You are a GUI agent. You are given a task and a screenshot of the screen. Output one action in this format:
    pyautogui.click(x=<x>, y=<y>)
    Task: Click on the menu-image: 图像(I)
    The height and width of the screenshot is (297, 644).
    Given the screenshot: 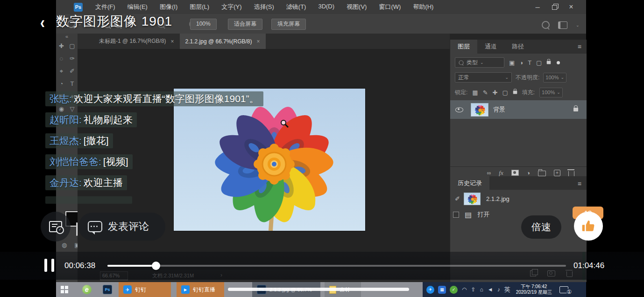 What is the action you would take?
    pyautogui.click(x=169, y=7)
    